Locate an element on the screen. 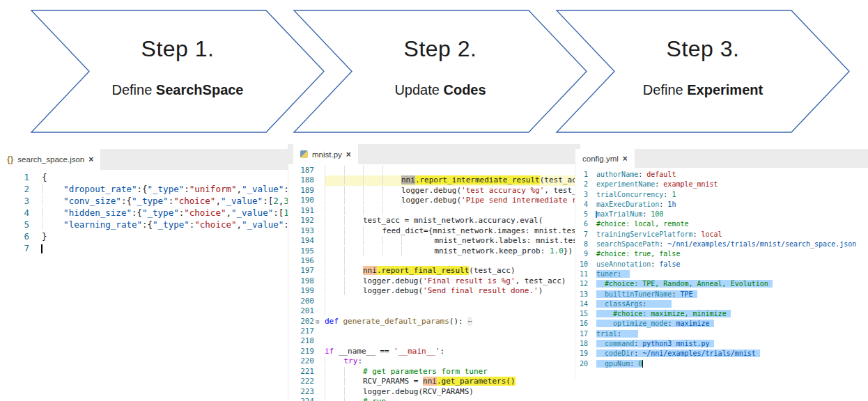 The width and height of the screenshot is (868, 401). tab-mnist-py: mnist.py × is located at coordinates (326, 155).